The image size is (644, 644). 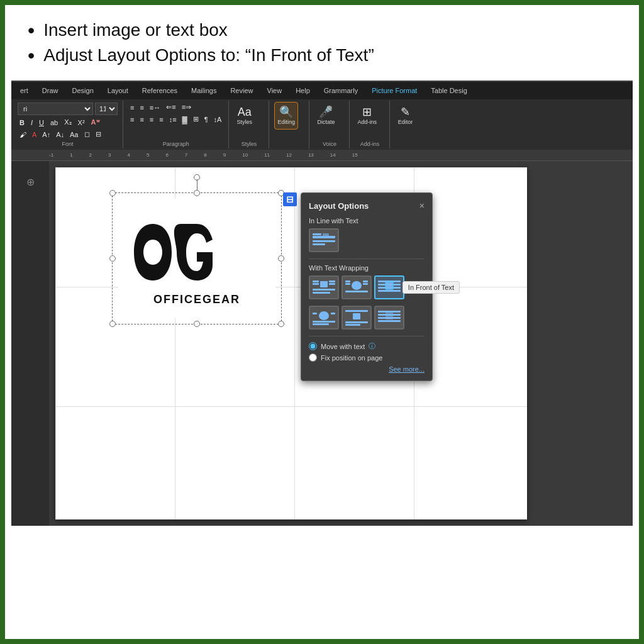 What do you see at coordinates (367, 369) in the screenshot?
I see `see-more-link: See more...` at bounding box center [367, 369].